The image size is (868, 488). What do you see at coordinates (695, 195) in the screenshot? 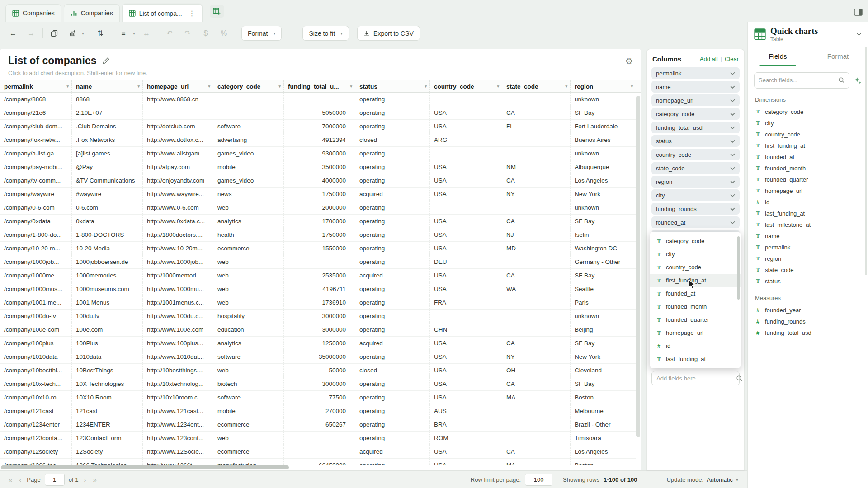
I see `column-pill: city` at bounding box center [695, 195].